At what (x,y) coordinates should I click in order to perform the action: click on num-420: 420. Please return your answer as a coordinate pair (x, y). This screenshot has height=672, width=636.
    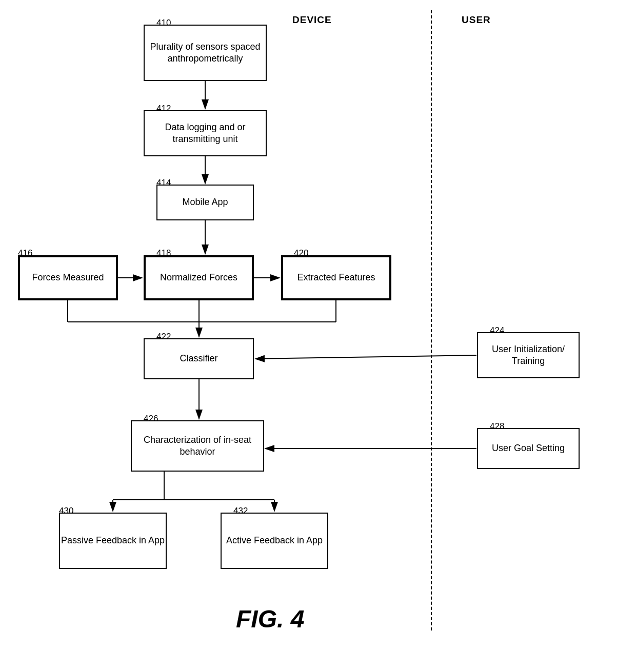
    Looking at the image, I should click on (301, 253).